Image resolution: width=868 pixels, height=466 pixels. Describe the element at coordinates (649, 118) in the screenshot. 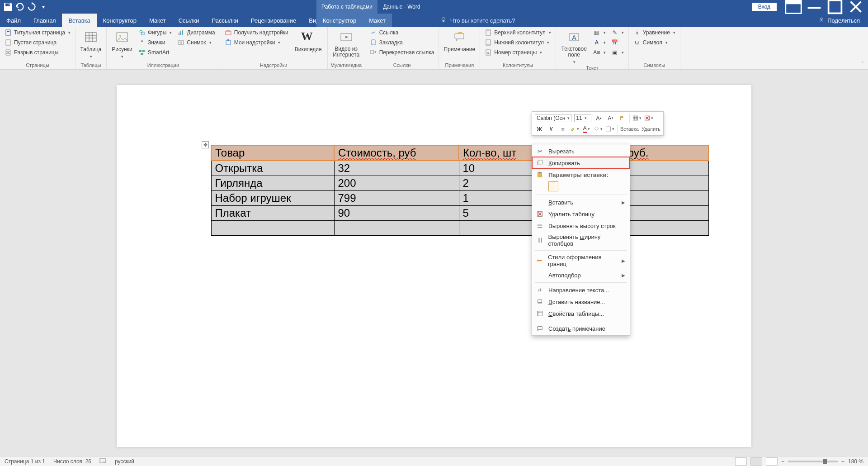

I see `delete-table-mini-icon: ▾` at that location.